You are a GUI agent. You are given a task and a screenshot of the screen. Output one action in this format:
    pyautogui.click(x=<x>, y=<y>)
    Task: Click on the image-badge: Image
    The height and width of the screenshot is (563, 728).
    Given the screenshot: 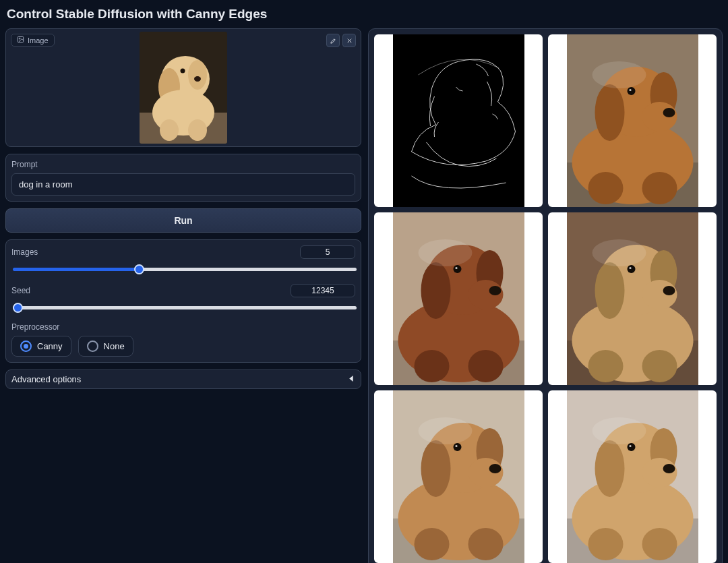 What is the action you would take?
    pyautogui.click(x=32, y=40)
    